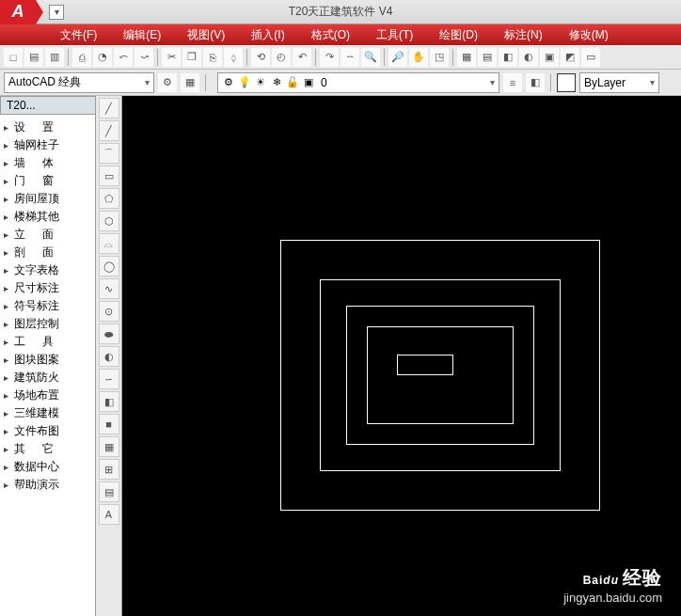 The image size is (681, 616). What do you see at coordinates (47, 431) in the screenshot?
I see `tree-item: 文件布图` at bounding box center [47, 431].